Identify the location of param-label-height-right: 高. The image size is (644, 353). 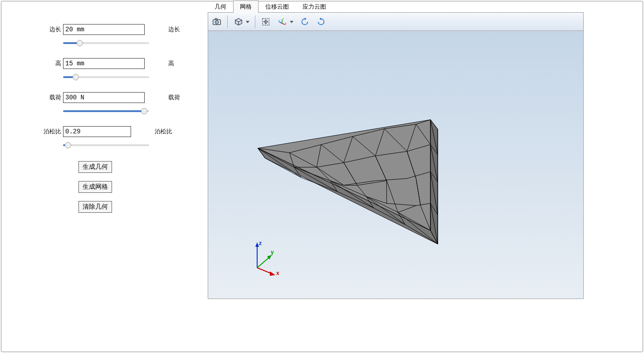
(171, 64).